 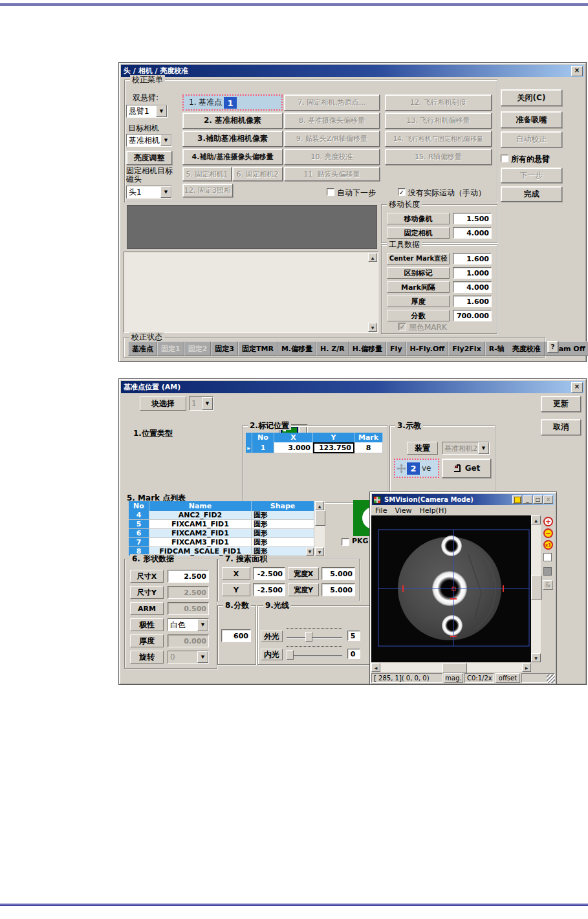 I want to click on mark-list-scrollbar: ▲ ▼, so click(x=320, y=529).